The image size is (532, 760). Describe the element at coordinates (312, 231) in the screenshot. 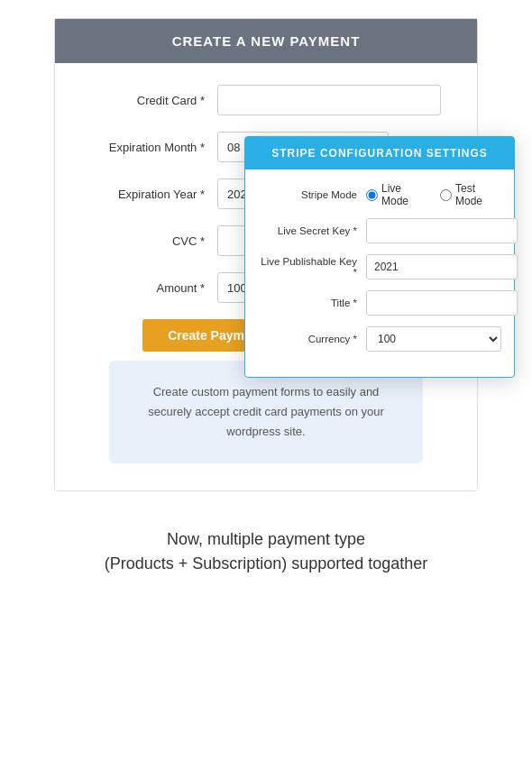

I see `live-secret-key-label: Live Secret Key *` at that location.